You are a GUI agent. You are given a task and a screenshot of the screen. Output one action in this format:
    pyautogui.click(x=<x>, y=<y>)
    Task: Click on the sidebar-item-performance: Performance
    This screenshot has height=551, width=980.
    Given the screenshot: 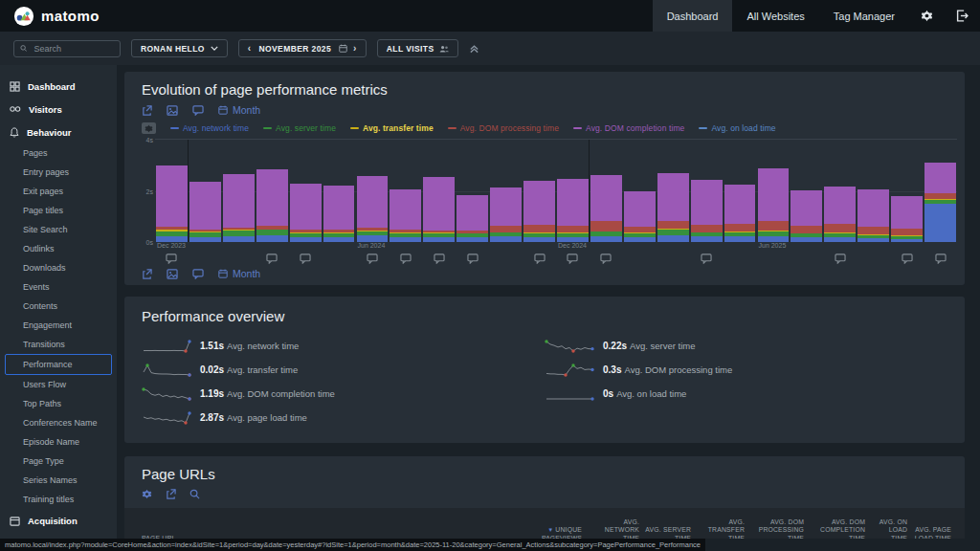 What is the action you would take?
    pyautogui.click(x=58, y=364)
    